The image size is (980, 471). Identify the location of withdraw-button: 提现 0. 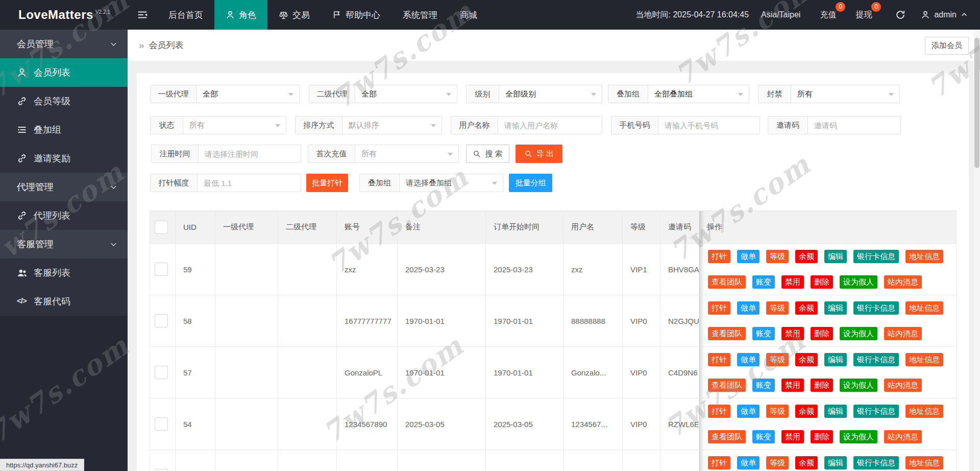
(864, 15).